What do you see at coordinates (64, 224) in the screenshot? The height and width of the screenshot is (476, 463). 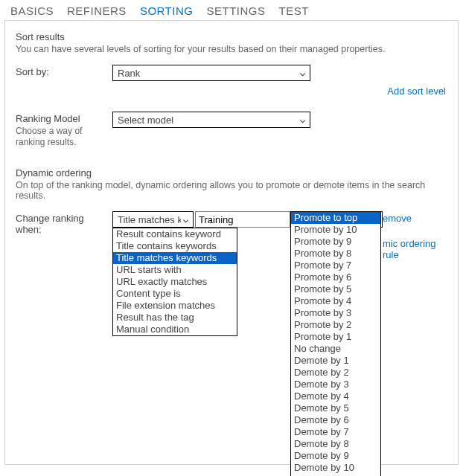 I see `change-ranking-label: Change ranking when:` at bounding box center [64, 224].